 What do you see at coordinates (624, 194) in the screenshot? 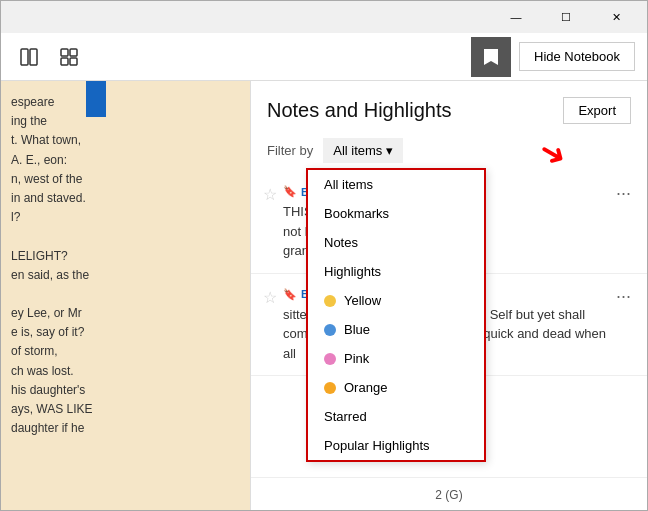
I see `more-options-icon-1: ···` at bounding box center [624, 194].